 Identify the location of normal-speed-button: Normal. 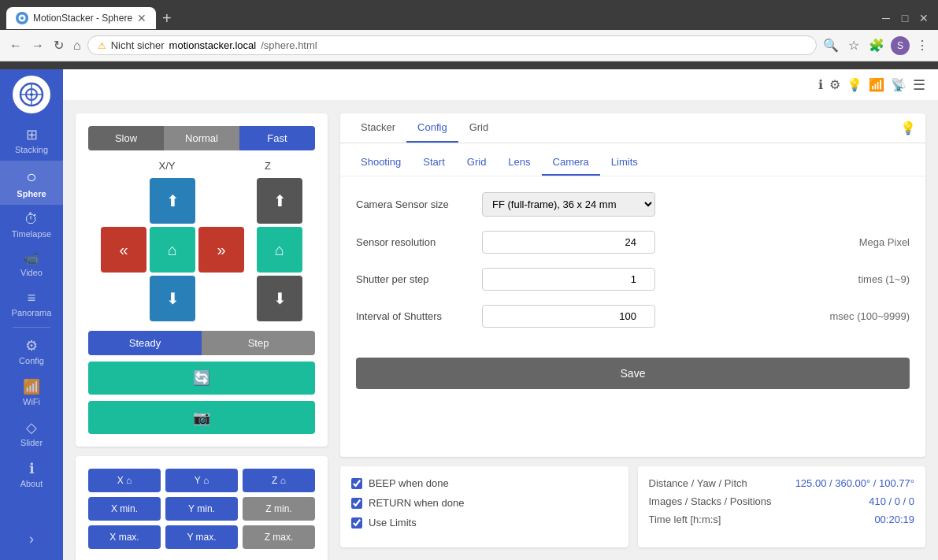
(202, 139).